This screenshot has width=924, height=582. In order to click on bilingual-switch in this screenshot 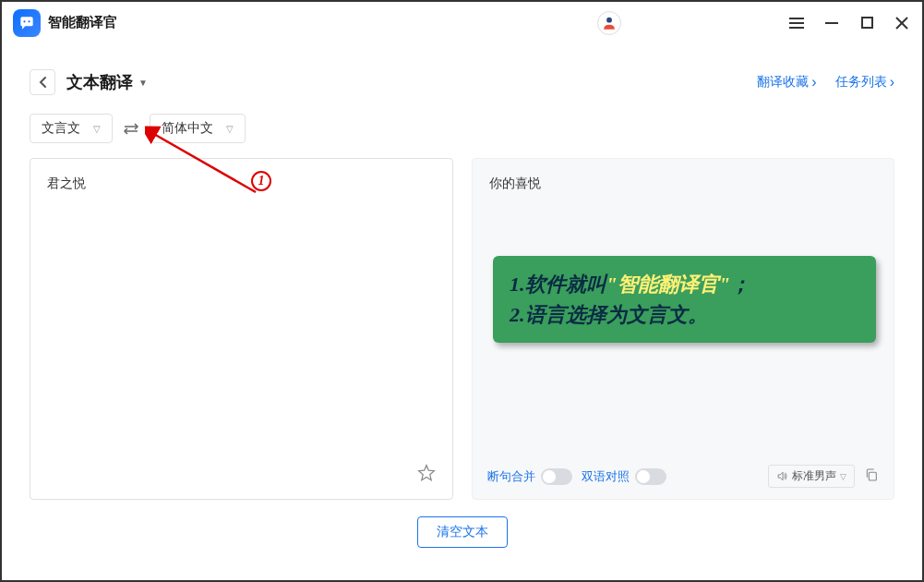, I will do `click(651, 477)`.